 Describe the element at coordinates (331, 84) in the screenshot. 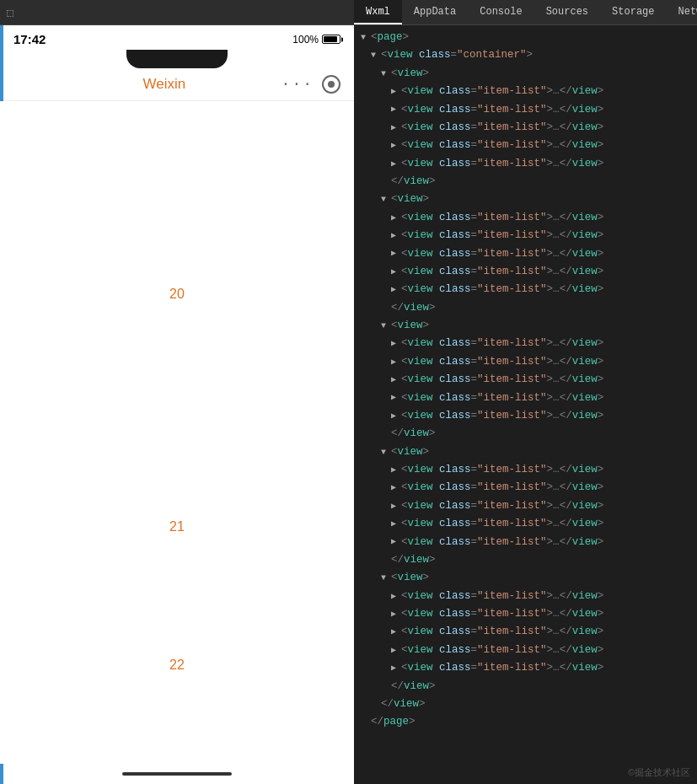

I see `record-dot` at that location.